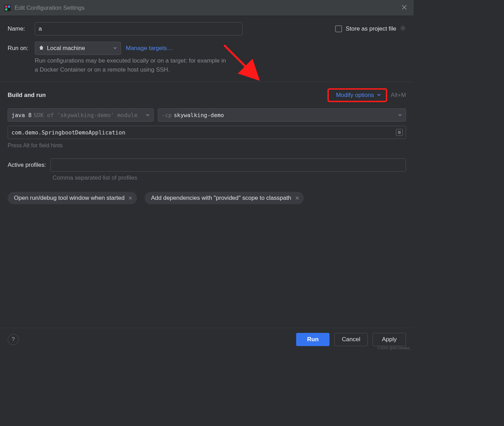 This screenshot has width=504, height=426. Describe the element at coordinates (351, 339) in the screenshot. I see `cancel-button: Cancel` at that location.